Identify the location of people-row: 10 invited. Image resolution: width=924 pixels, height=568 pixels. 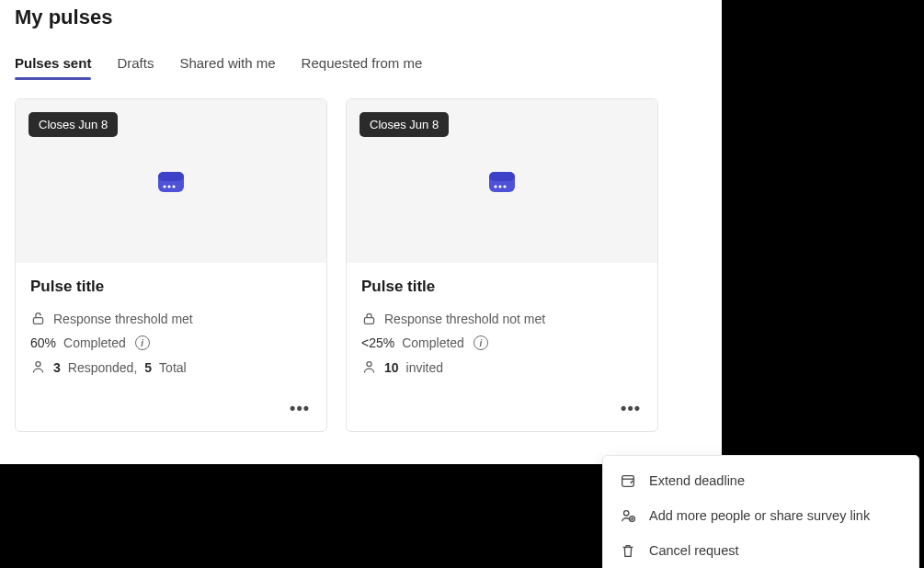
(502, 368).